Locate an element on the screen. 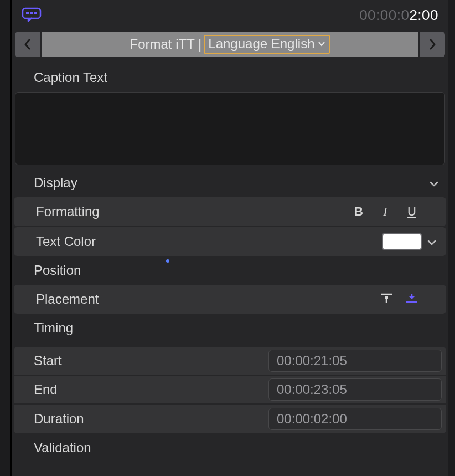  underline-button: U is located at coordinates (412, 212).